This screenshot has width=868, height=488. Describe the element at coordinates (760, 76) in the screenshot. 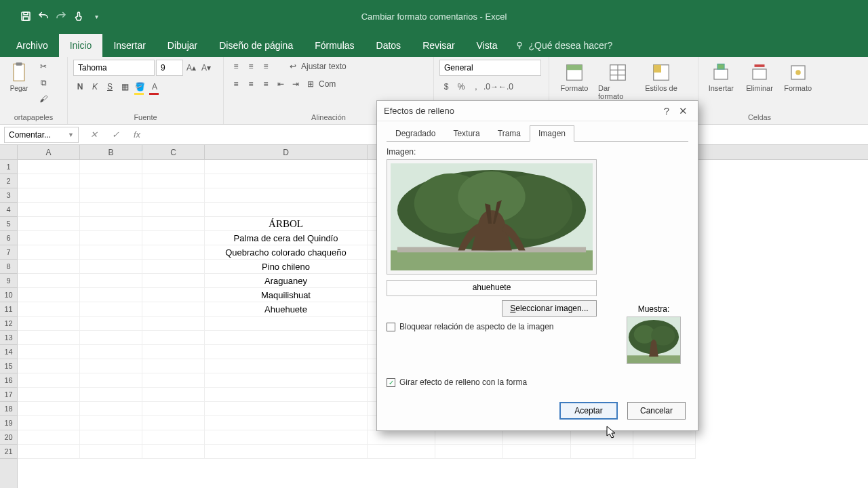

I see `delete-cells-button: Eliminar` at that location.